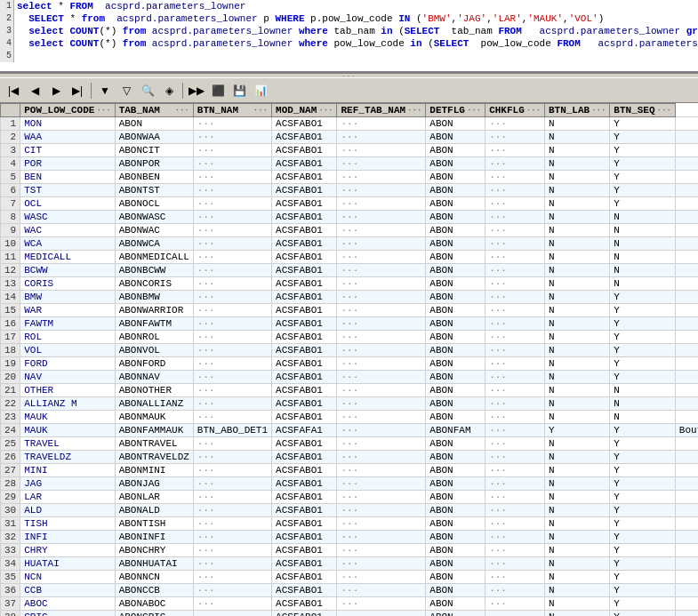 The height and width of the screenshot is (616, 698). Describe the element at coordinates (148, 91) in the screenshot. I see `toolbar-btn-search: 🔍` at that location.